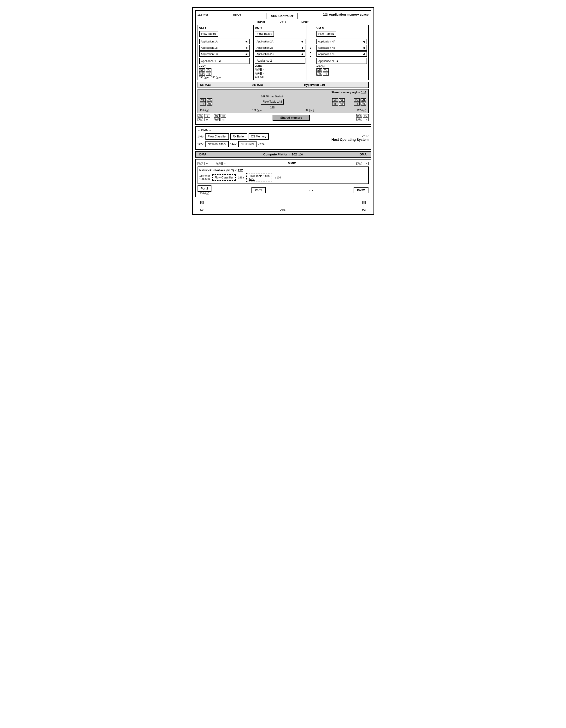 The height and width of the screenshot is (728, 566). Describe the element at coordinates (259, 177) in the screenshot. I see `flow-table-nic-box: Flow Table 148a 148a` at that location.